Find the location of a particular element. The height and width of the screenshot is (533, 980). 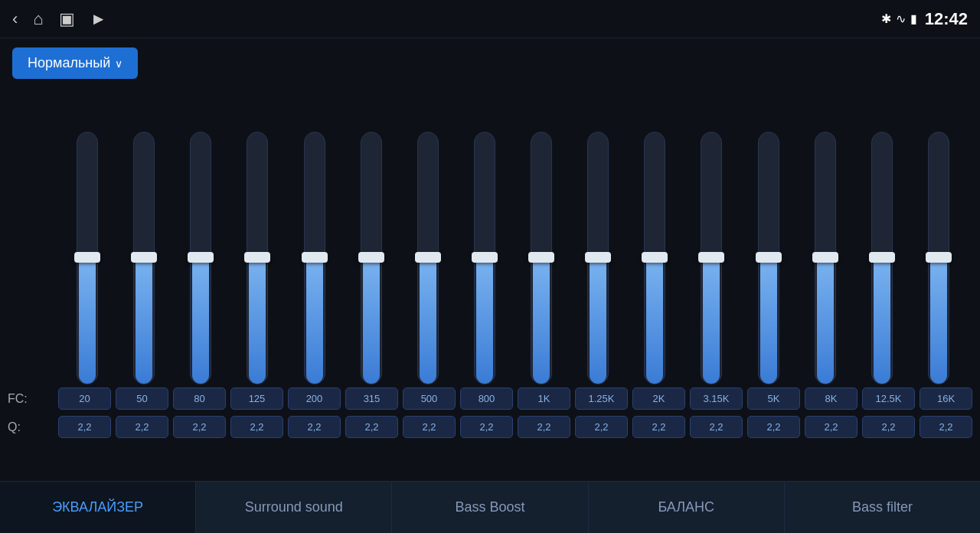

fc-btn-2: 80 is located at coordinates (199, 398).